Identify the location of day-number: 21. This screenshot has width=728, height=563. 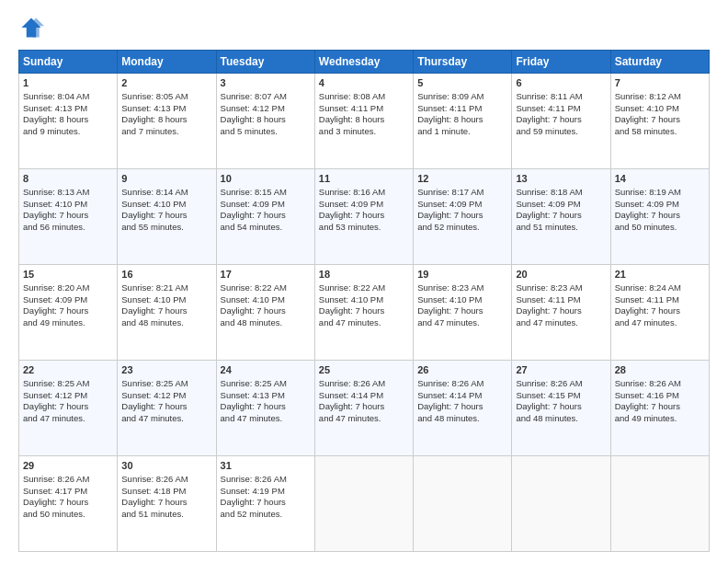
(660, 274).